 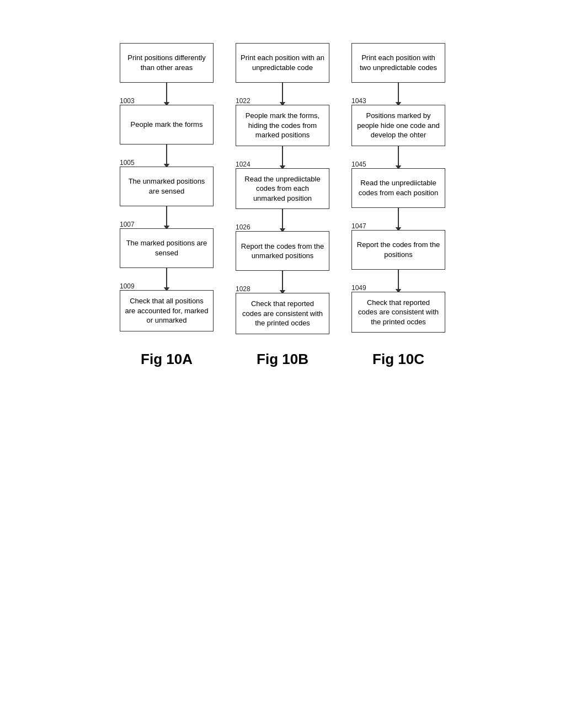 I want to click on column-col-b: Print each position with an unpredictabl…, so click(x=282, y=189).